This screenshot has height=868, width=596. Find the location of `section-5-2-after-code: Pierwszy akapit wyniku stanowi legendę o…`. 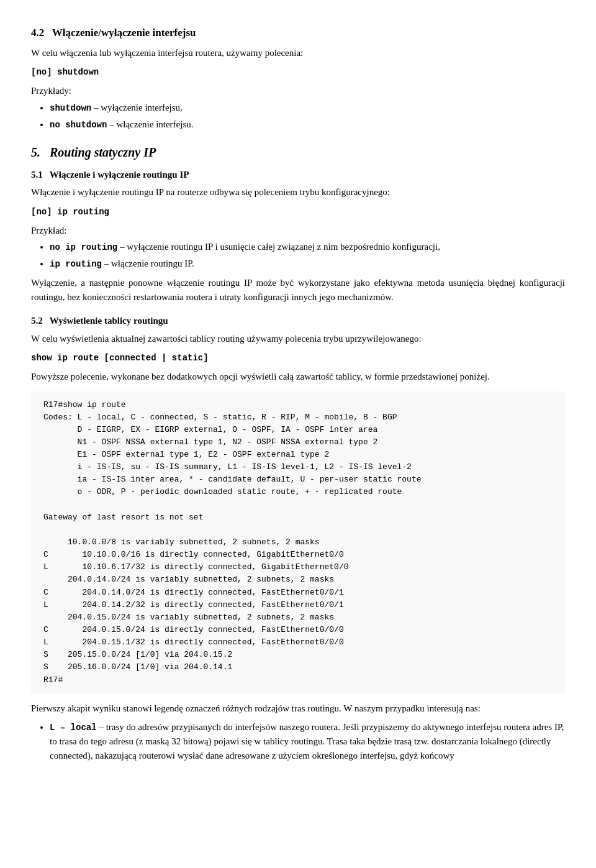

section-5-2-after-code: Pierwszy akapit wyniku stanowi legendę o… is located at coordinates (298, 708).